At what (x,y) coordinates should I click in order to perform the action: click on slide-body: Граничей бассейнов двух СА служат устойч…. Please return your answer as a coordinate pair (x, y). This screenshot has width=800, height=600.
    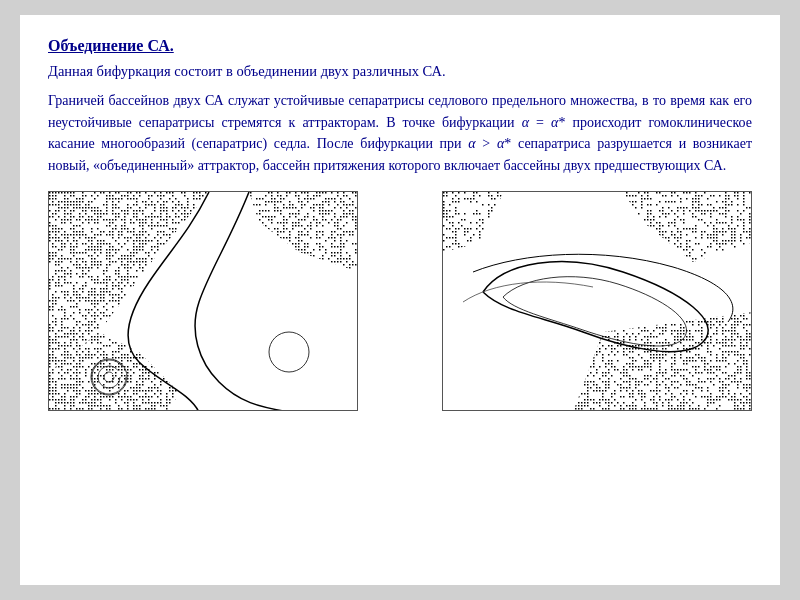
    Looking at the image, I should click on (400, 134).